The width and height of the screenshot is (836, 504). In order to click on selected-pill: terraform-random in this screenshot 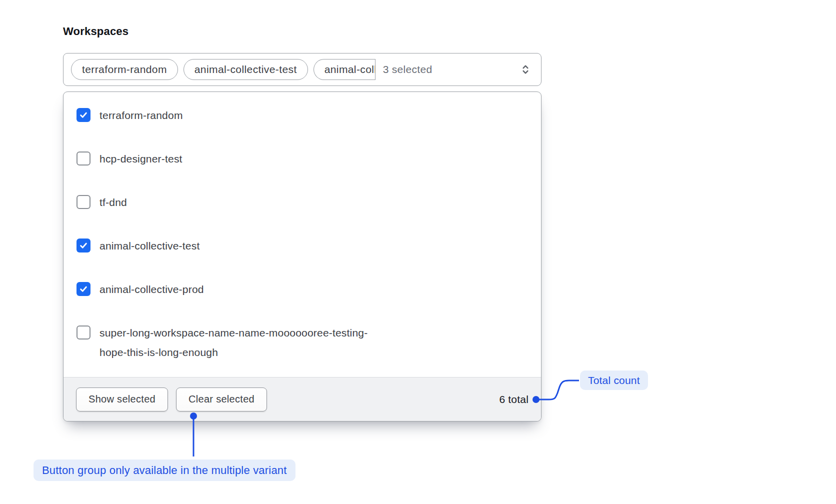, I will do `click(124, 70)`.